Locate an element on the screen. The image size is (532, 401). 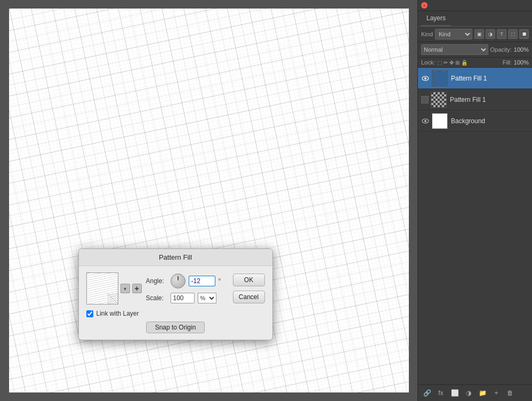
add-style-icon: fx is located at coordinates (441, 393).